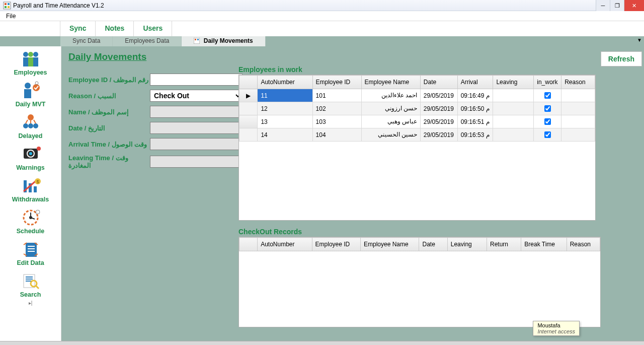  I want to click on sidebar-scroll-icon: ▸|, so click(30, 303).